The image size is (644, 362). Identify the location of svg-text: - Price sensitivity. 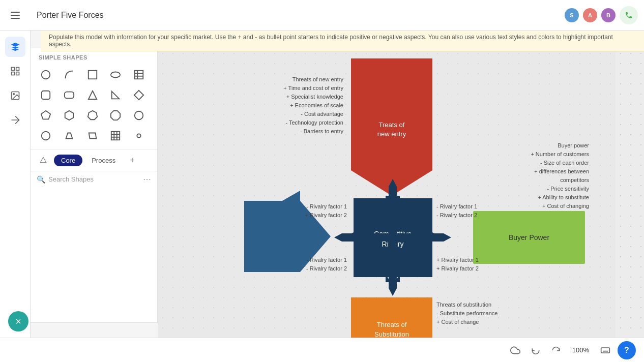
(568, 189).